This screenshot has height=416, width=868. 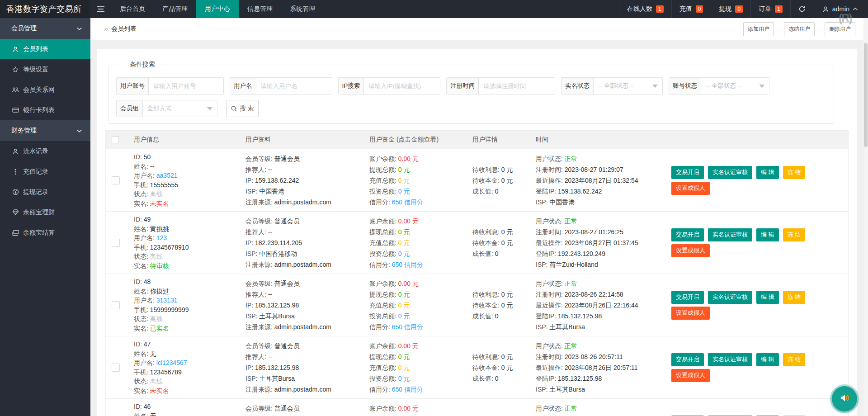 I want to click on nav-item: 信息管理, so click(x=260, y=9).